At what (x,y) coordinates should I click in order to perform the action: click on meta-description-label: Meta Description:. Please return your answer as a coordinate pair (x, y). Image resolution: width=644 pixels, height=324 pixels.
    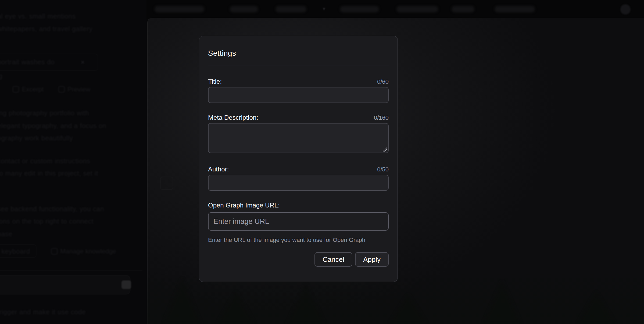
    Looking at the image, I should click on (233, 118).